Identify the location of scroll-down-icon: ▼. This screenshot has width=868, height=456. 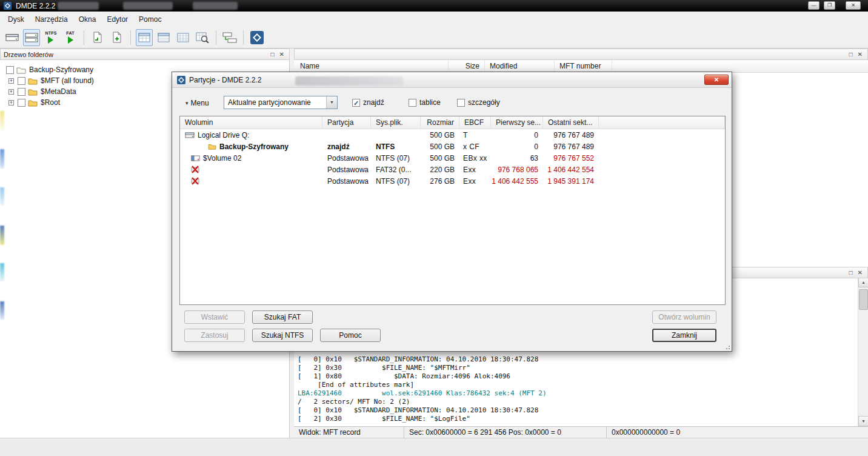
(863, 421).